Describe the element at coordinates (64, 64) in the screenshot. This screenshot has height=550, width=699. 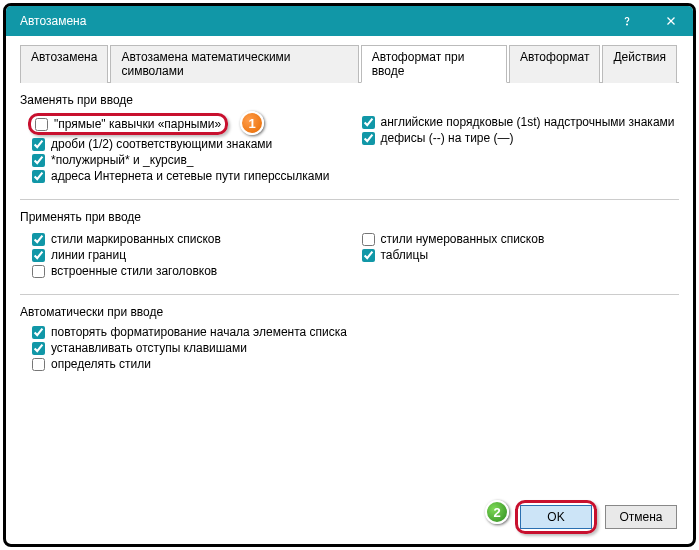
I see `tab-autoreplace: Автозамена` at that location.